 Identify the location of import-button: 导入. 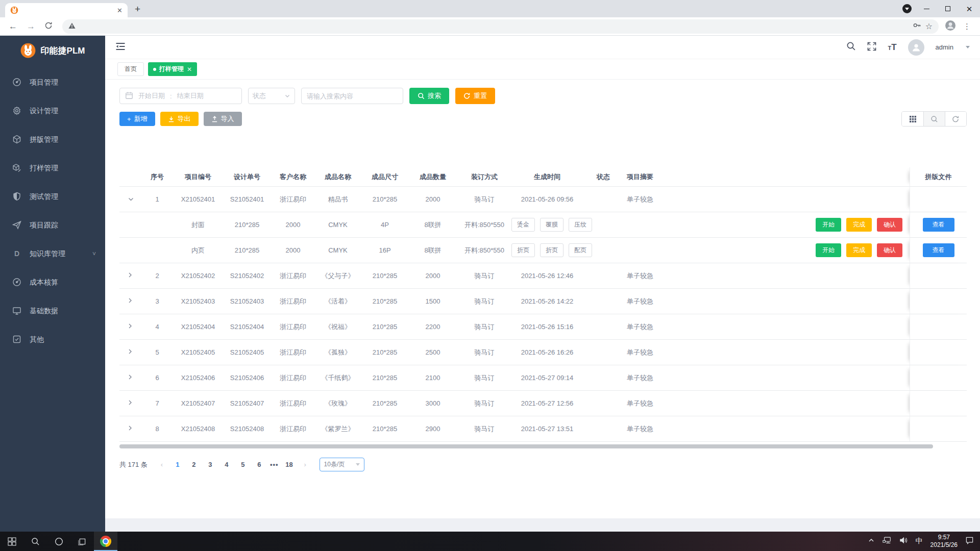
(223, 119).